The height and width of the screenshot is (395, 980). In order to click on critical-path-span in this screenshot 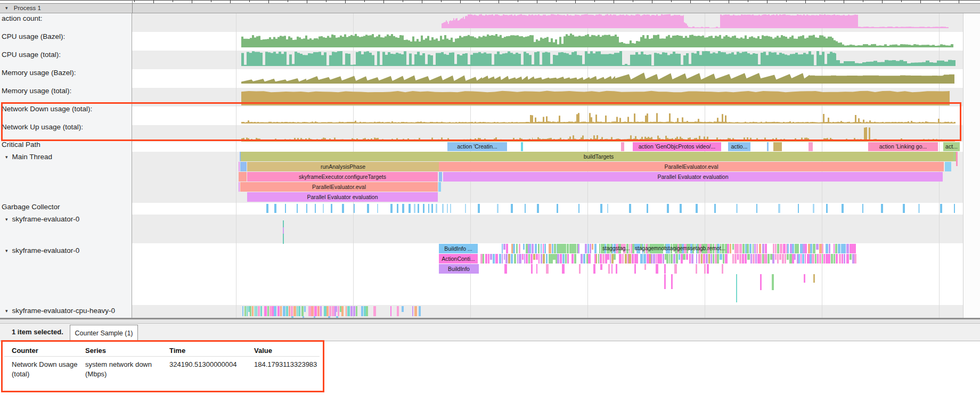, I will do `click(522, 147)`.